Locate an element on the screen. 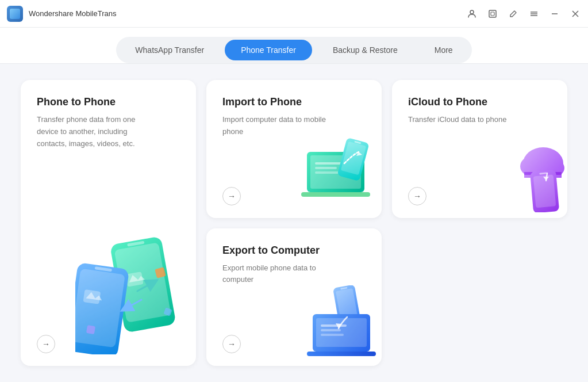 The image size is (588, 382). card-phone-to-phone-arrow: → is located at coordinates (46, 344).